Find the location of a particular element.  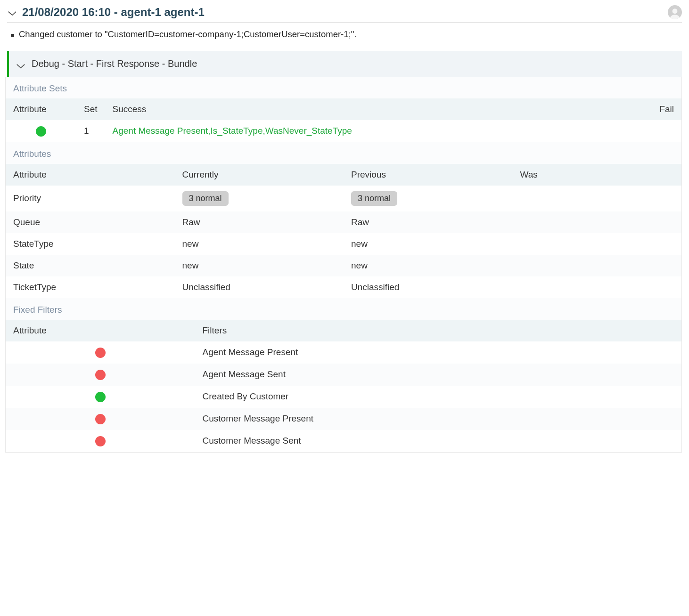

table-row: Customer Message Sent is located at coordinates (344, 441).